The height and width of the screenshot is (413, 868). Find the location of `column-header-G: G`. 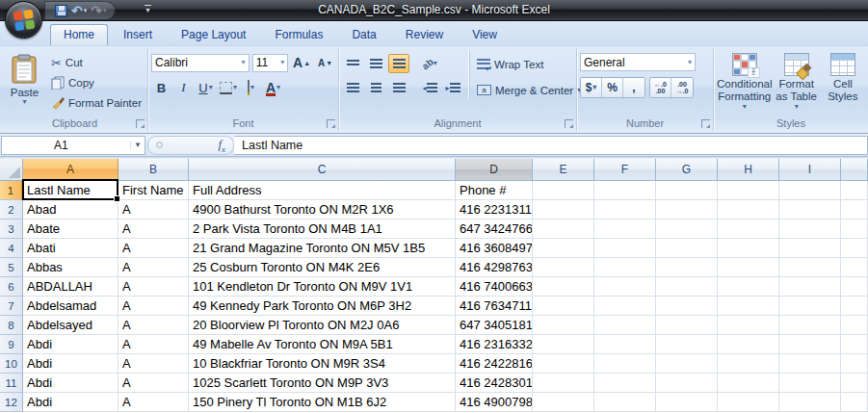

column-header-G: G is located at coordinates (687, 169).